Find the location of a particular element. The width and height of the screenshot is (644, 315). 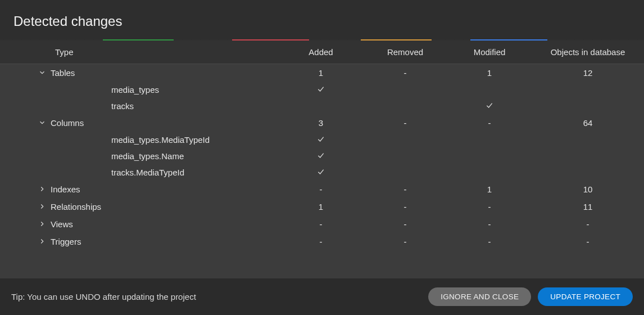

category-row-tables: Tables 1 - 1 12 is located at coordinates (322, 73).